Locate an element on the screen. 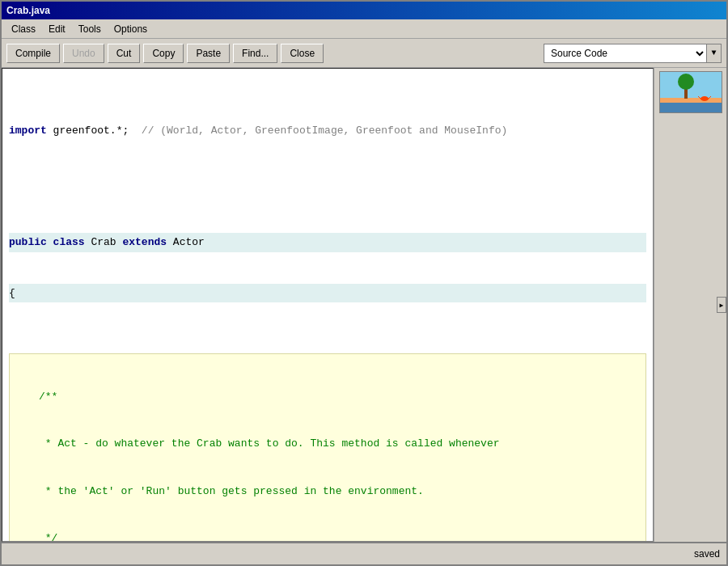 This screenshot has width=728, height=566. compile-button: Compile is located at coordinates (33, 53).